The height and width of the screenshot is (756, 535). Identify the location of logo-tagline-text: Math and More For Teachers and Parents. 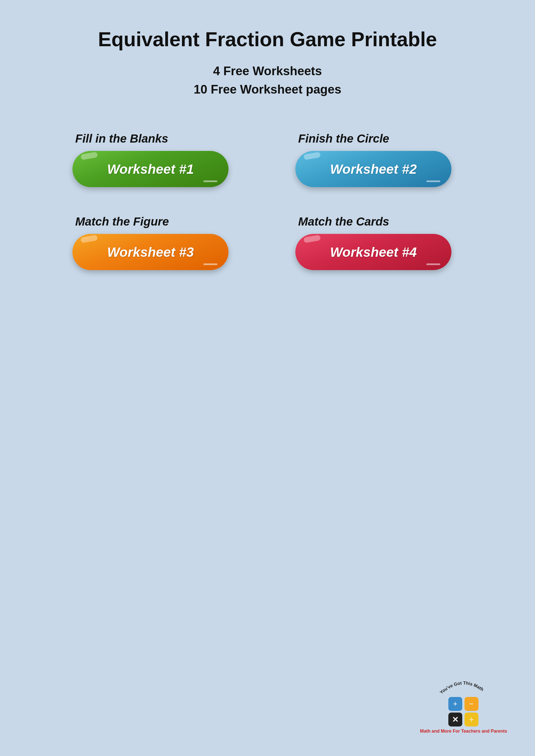
(464, 731).